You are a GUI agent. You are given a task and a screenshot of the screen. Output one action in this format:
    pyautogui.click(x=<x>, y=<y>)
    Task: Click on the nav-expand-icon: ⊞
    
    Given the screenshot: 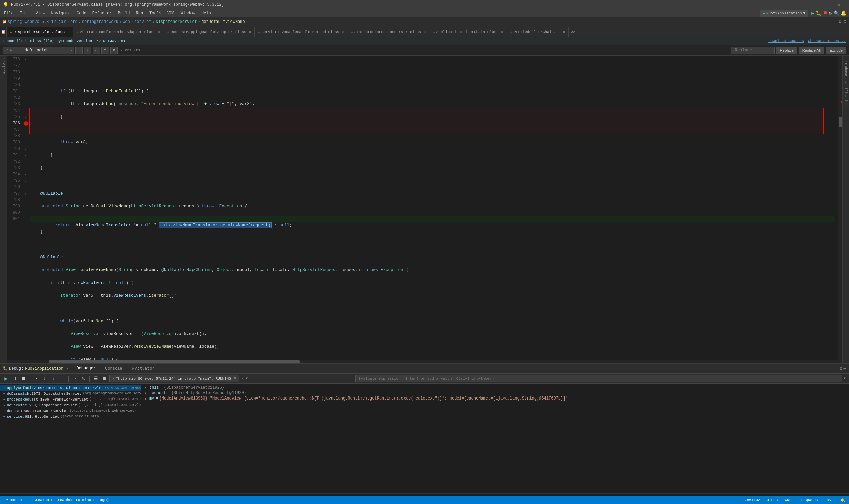 What is the action you would take?
    pyautogui.click(x=845, y=22)
    